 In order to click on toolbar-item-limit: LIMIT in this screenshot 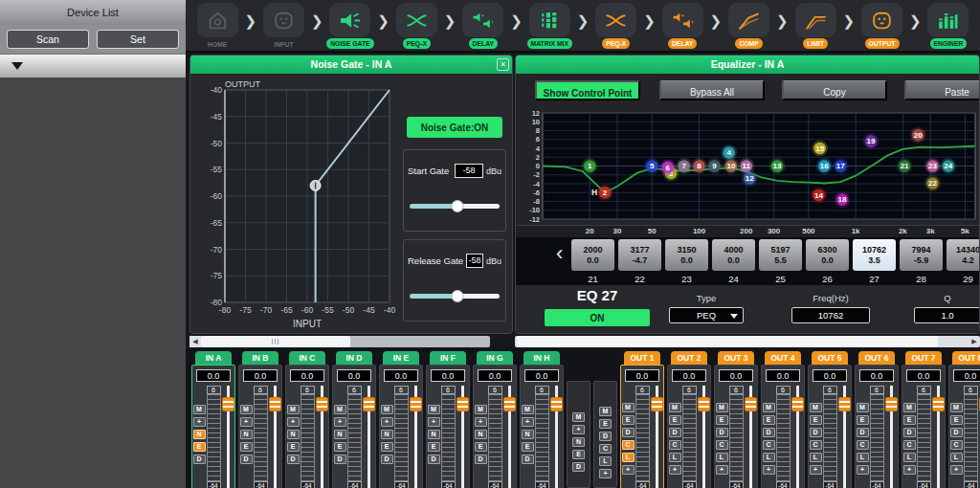, I will do `click(815, 26)`.